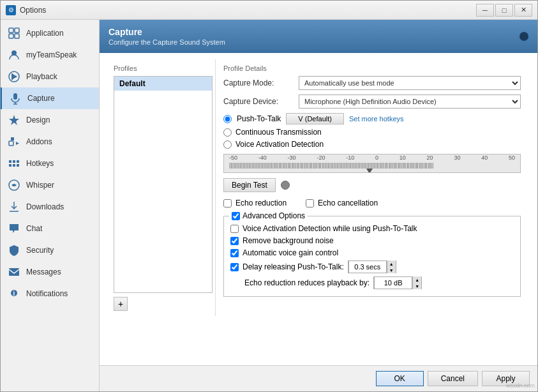 The image size is (538, 392). Describe the element at coordinates (372, 102) in the screenshot. I see `capture-device-row: Capture Device: Microphone (High Definit…` at that location.